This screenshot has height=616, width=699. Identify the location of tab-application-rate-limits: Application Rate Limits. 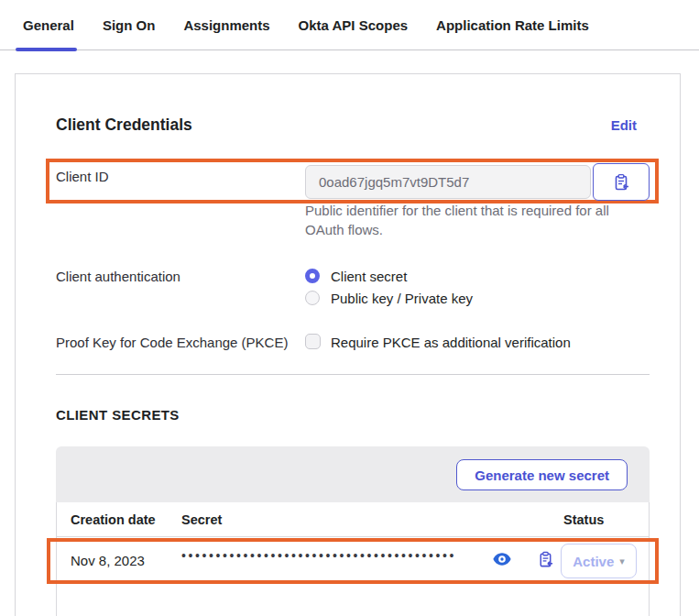
(513, 26).